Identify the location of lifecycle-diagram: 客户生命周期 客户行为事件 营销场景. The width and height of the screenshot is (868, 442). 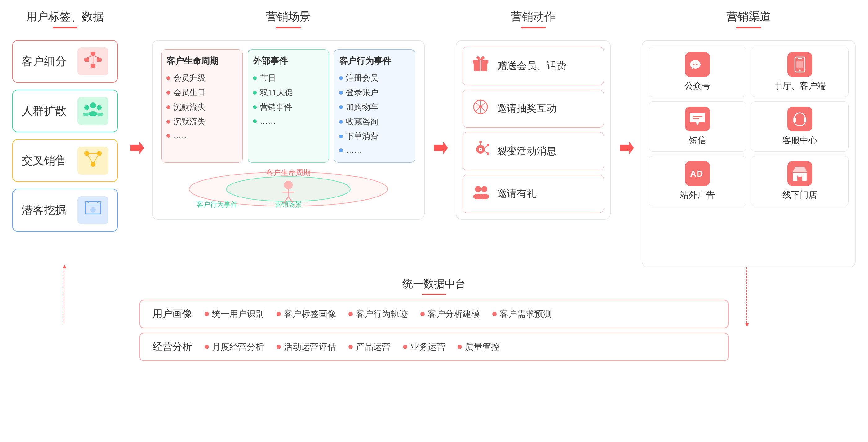
(288, 189).